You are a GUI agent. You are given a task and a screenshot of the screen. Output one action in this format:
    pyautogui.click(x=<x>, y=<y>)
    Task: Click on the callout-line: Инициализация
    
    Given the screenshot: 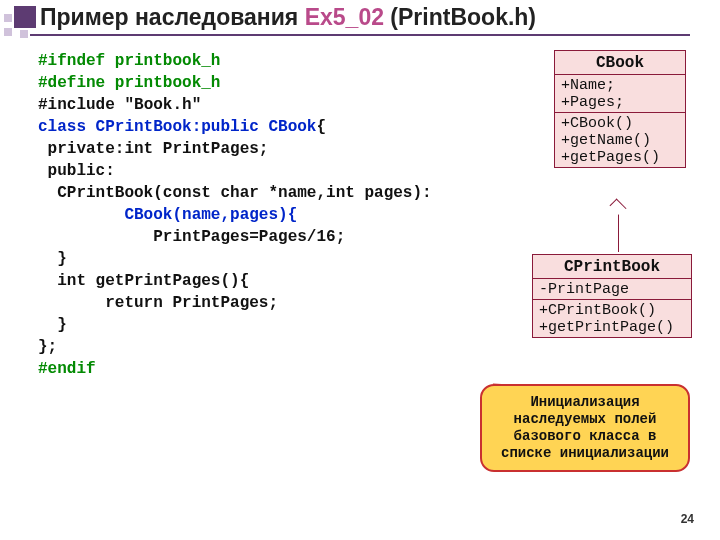 What is the action you would take?
    pyautogui.click(x=585, y=402)
    